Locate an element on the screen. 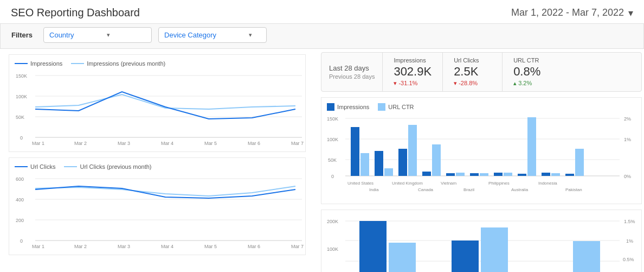 The image size is (644, 272). svg-text: 0% is located at coordinates (628, 176).